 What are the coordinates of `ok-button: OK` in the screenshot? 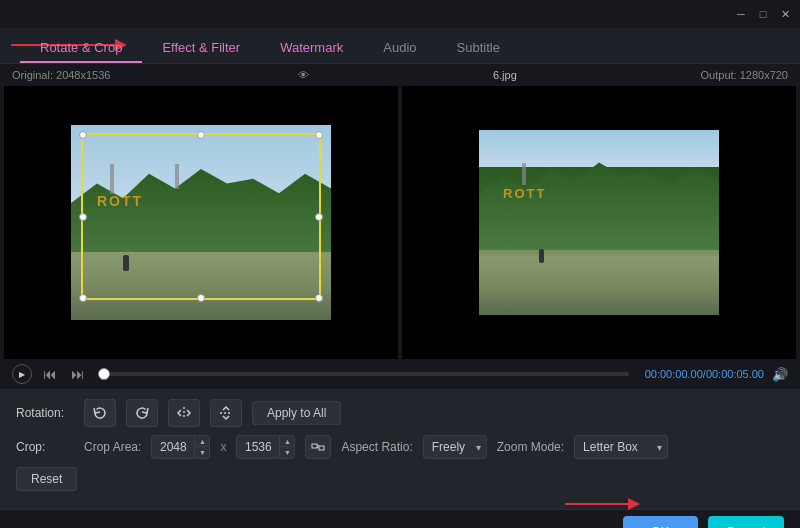 It's located at (660, 522).